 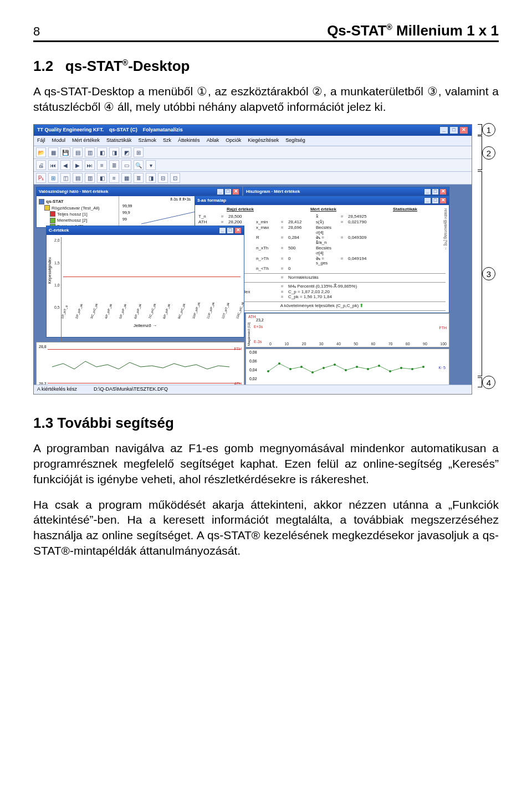 I want to click on header: 8 Qs-STAT® Millenium 1 x 1, so click(x=266, y=32).